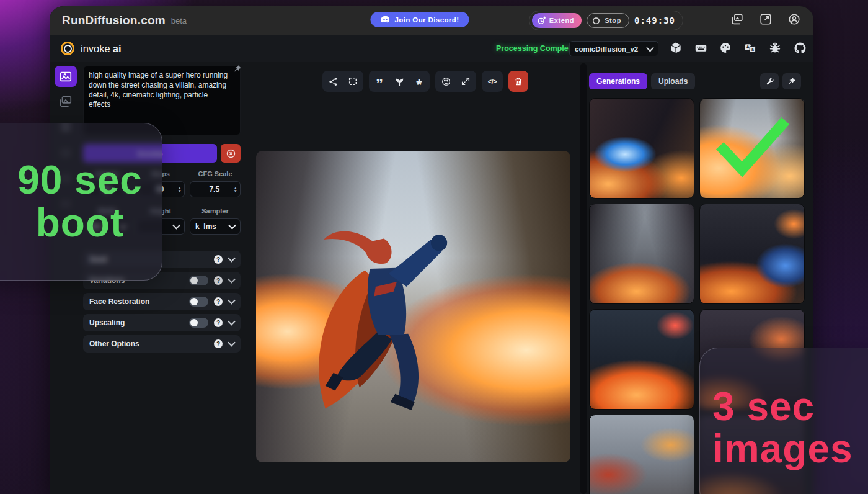  What do you see at coordinates (742, 48) in the screenshot?
I see `appbar-icons: Aa` at bounding box center [742, 48].